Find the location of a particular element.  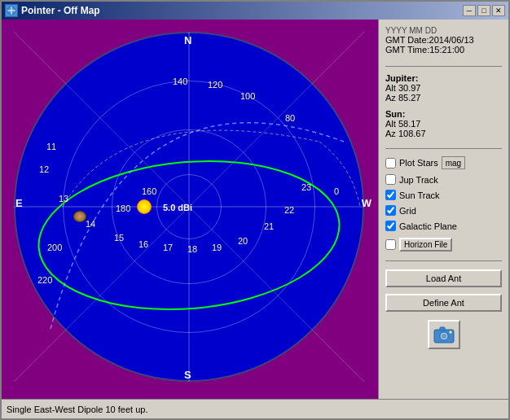

jupiter-az-value: 85.27 is located at coordinates (410, 98).